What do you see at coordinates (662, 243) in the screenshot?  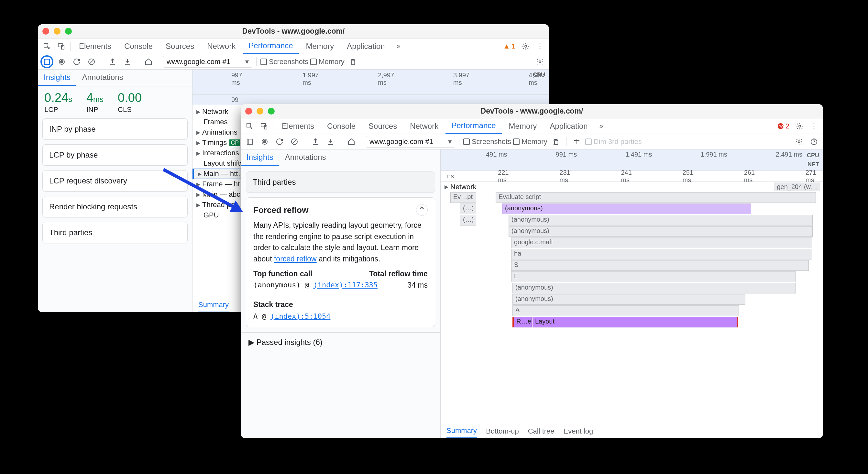 I see `flame-bar: google.c.maft` at bounding box center [662, 243].